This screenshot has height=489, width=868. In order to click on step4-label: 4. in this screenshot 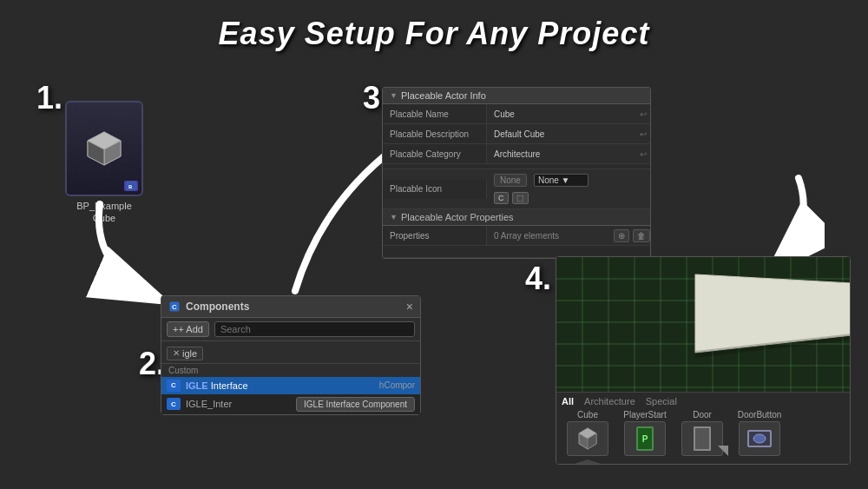, I will do `click(538, 279)`.